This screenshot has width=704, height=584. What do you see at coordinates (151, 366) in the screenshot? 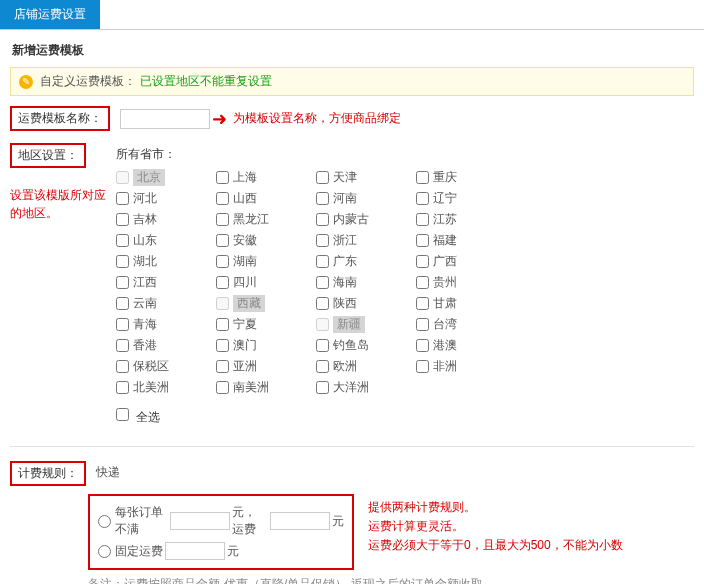
I see `province-name: 保税区` at bounding box center [151, 366].